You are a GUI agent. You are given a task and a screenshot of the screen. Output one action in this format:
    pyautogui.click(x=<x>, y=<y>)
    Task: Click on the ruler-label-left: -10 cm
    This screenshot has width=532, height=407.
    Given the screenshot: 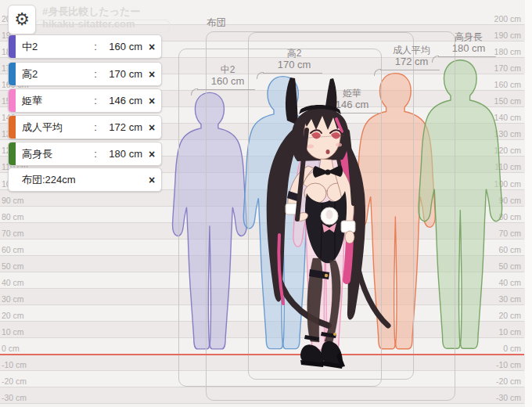 What is the action you would take?
    pyautogui.click(x=14, y=365)
    